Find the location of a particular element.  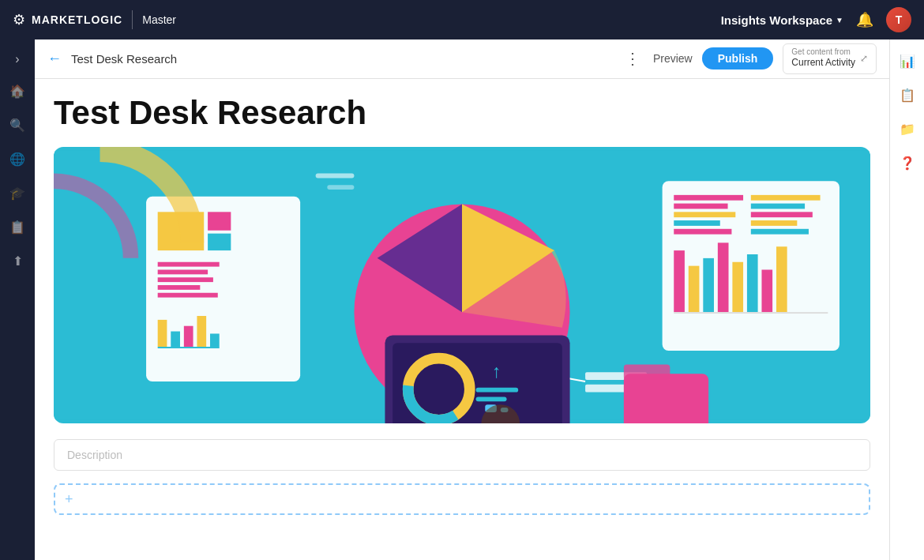

current-activity-main-label: Current Activity is located at coordinates (823, 63).